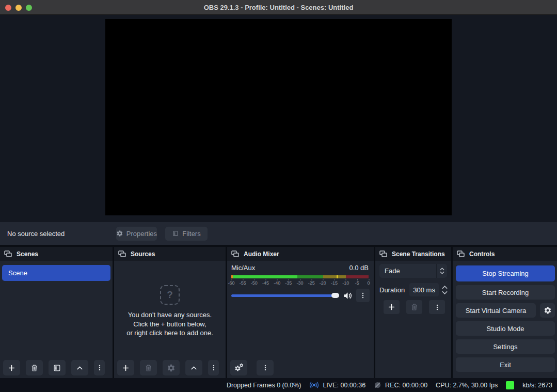 This screenshot has width=557, height=392. Describe the element at coordinates (56, 312) in the screenshot. I see `scenes-panel: Scenes Scene` at that location.